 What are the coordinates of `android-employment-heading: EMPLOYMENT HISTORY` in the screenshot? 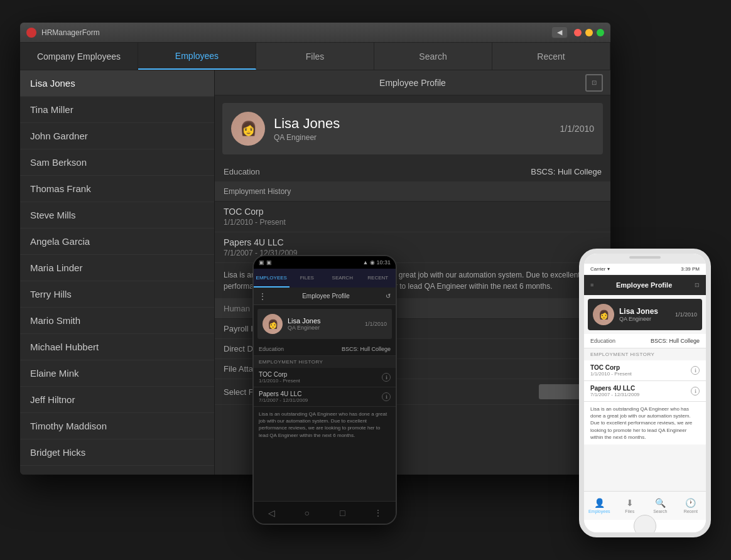 It's located at (325, 362).